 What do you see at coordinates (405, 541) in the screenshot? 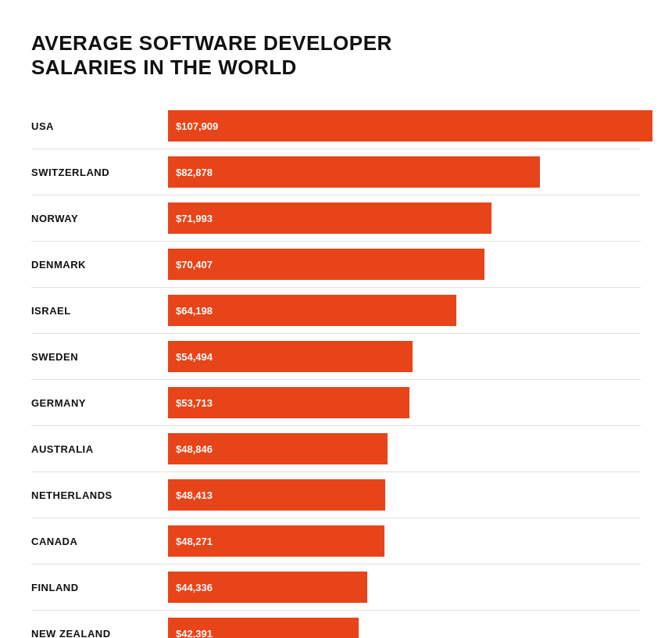
I see `bar-wrapper: $48,271` at bounding box center [405, 541].